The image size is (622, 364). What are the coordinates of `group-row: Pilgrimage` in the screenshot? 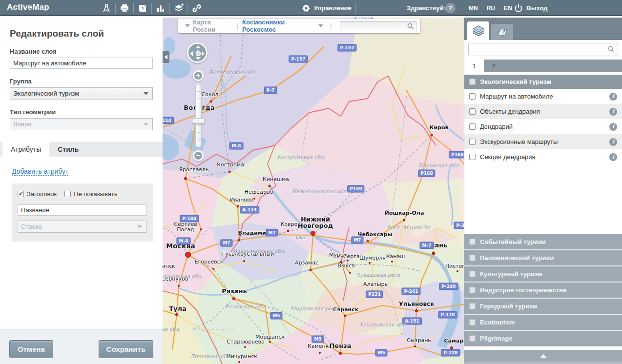 It's located at (543, 339).